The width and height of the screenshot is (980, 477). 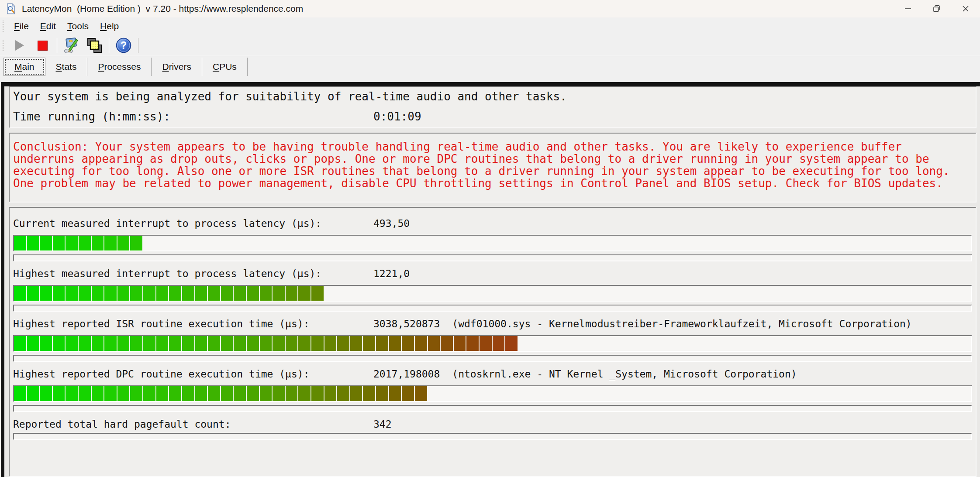 What do you see at coordinates (937, 9) in the screenshot?
I see `restore-button` at bounding box center [937, 9].